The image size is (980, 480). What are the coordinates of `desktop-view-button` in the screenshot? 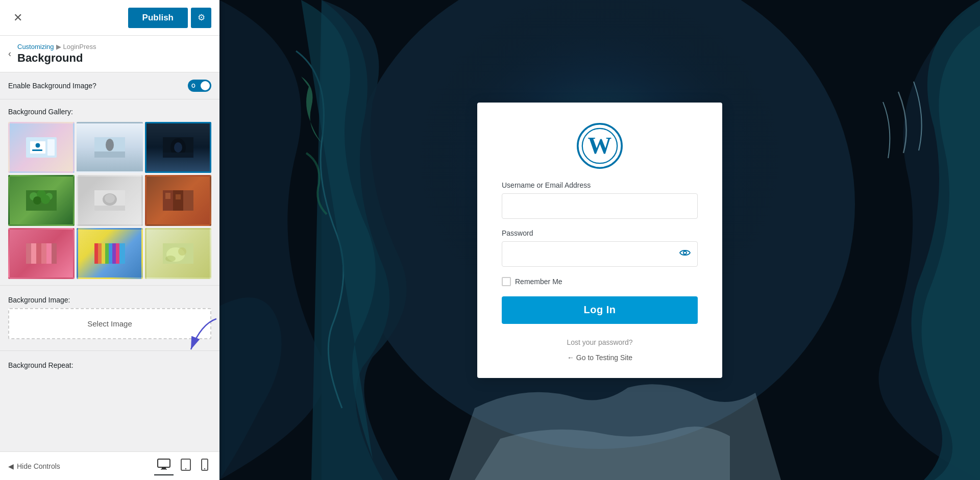 It's located at (164, 466).